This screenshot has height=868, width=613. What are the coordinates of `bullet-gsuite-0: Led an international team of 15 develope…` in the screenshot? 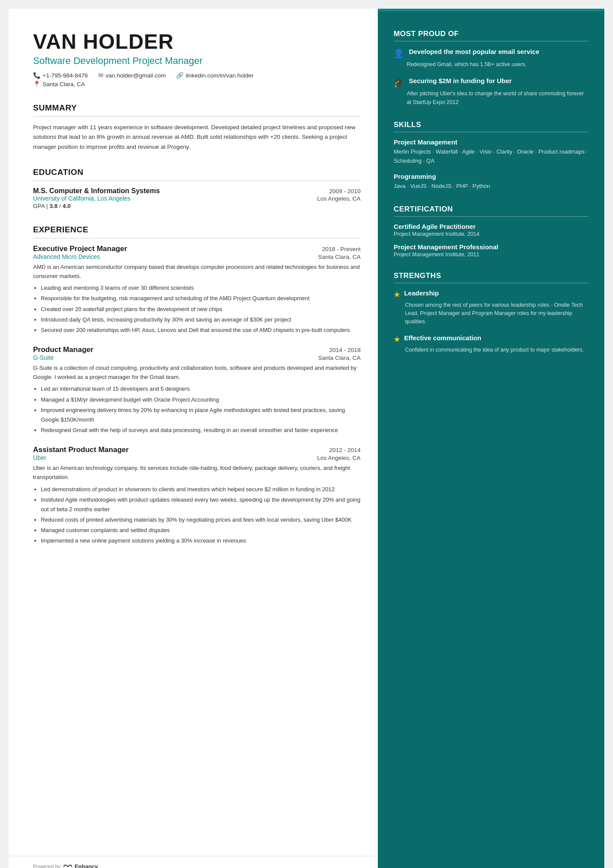 It's located at (201, 389).